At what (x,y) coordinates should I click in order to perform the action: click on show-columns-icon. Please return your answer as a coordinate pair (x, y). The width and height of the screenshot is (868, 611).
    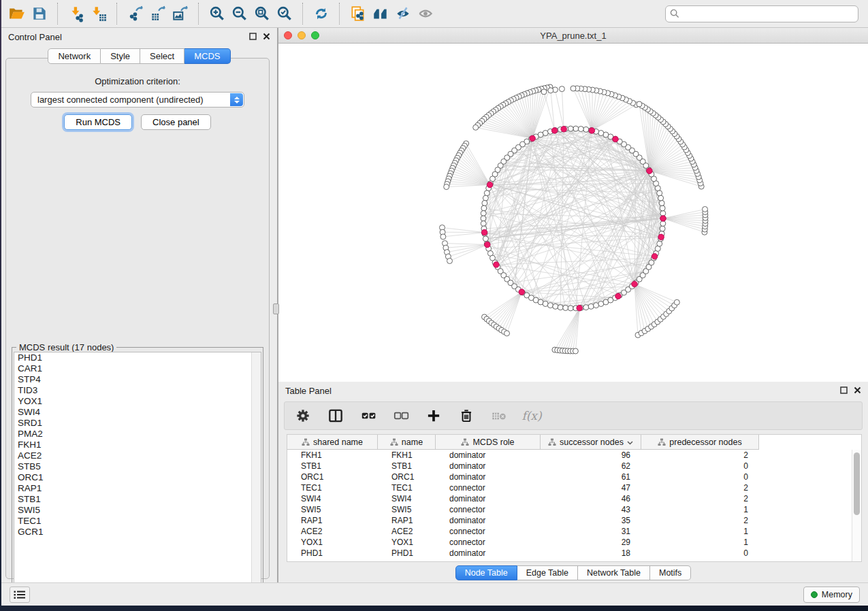
    Looking at the image, I should click on (336, 416).